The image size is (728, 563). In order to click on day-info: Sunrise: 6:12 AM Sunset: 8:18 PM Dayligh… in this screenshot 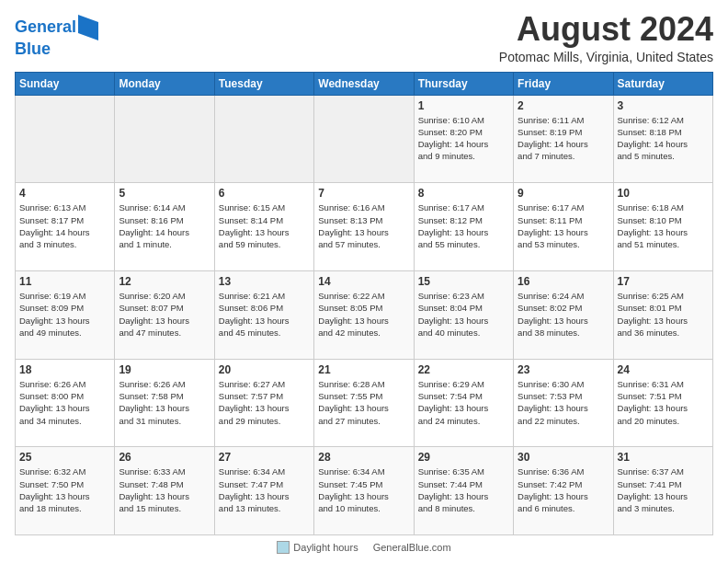, I will do `click(664, 138)`.